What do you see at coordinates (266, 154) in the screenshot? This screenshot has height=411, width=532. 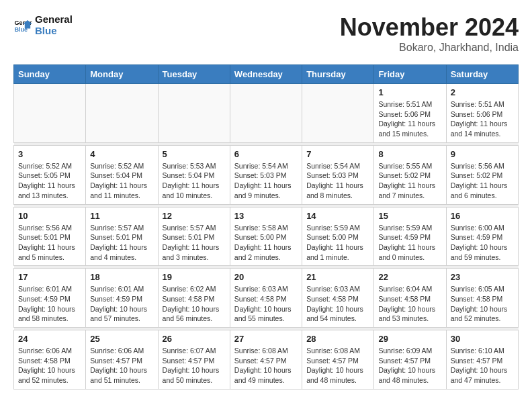 I see `day-number: 6` at bounding box center [266, 154].